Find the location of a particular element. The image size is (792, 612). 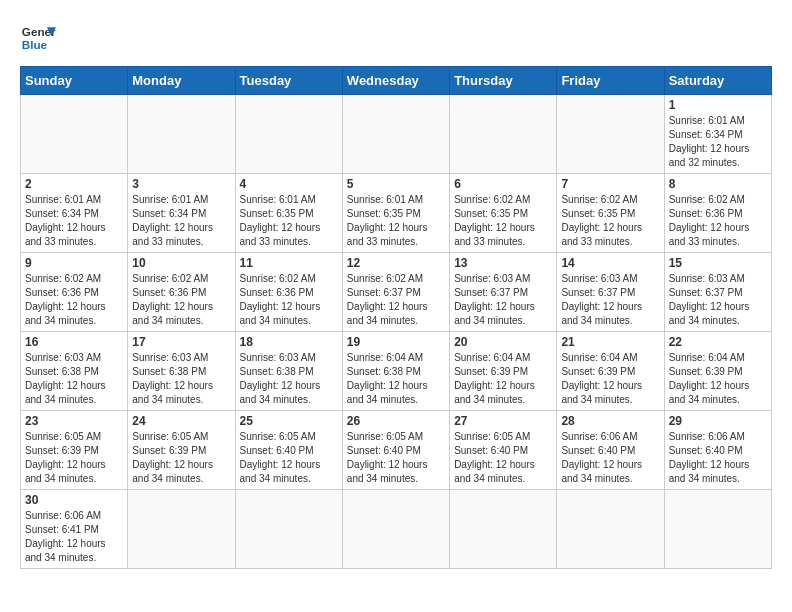

calendar-week-row: 23Sunrise: 6:05 AM Sunset: 6:39 PM Dayli… is located at coordinates (396, 450).